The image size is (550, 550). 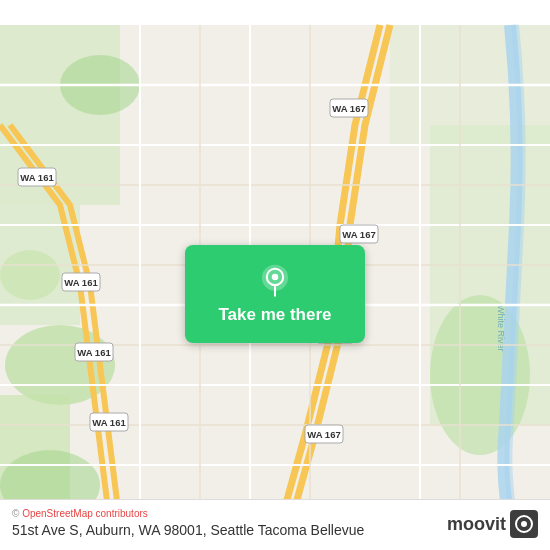 What do you see at coordinates (275, 524) in the screenshot?
I see `bottom-bar: © OpenStreetMap contributors 51st Ave S,…` at bounding box center [275, 524].